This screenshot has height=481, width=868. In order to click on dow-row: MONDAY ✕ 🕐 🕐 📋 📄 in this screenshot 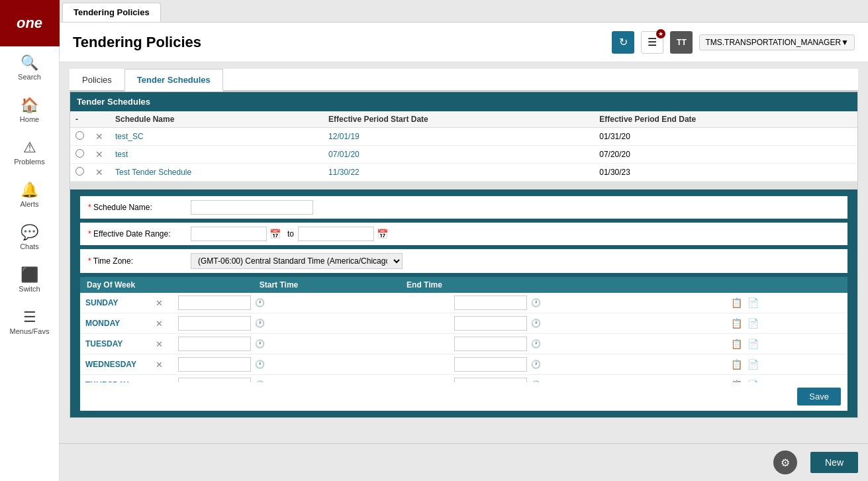, I will do `click(463, 323)`.